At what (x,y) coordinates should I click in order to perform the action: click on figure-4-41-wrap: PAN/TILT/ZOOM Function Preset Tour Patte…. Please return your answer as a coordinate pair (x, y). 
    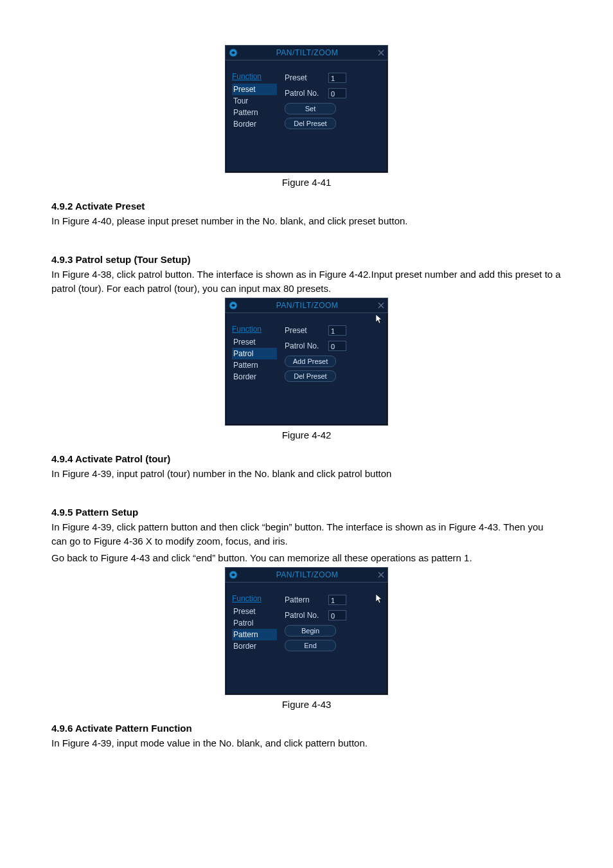
    Looking at the image, I should click on (306, 116).